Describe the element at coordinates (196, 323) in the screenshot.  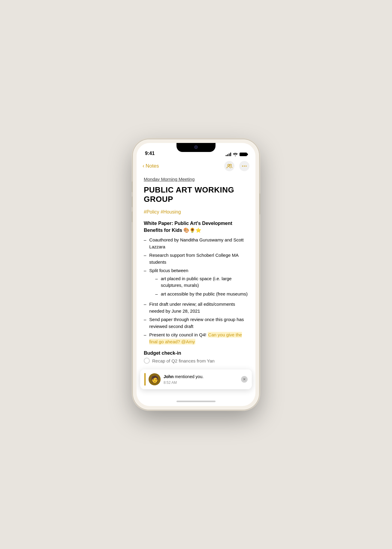
I see `list-item: – Send paper through review once this gr…` at that location.